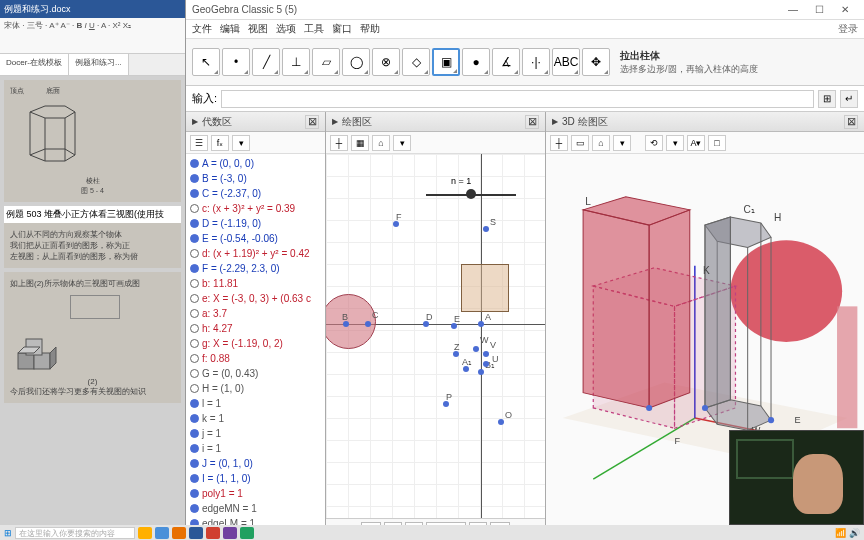 This screenshot has height=540, width=864. Describe the element at coordinates (827, 99) in the screenshot. I see `input-help-button: ⊞` at that location.